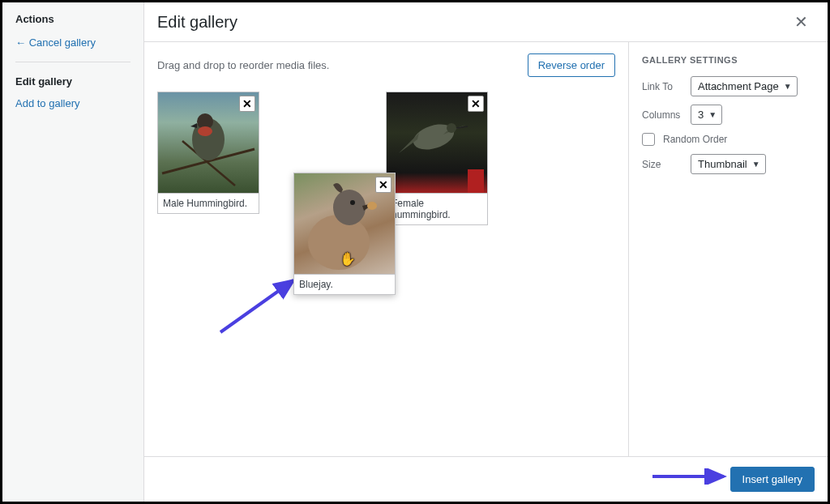 The width and height of the screenshot is (830, 504). What do you see at coordinates (707, 115) in the screenshot?
I see `columns-select: 3 ▼` at bounding box center [707, 115].